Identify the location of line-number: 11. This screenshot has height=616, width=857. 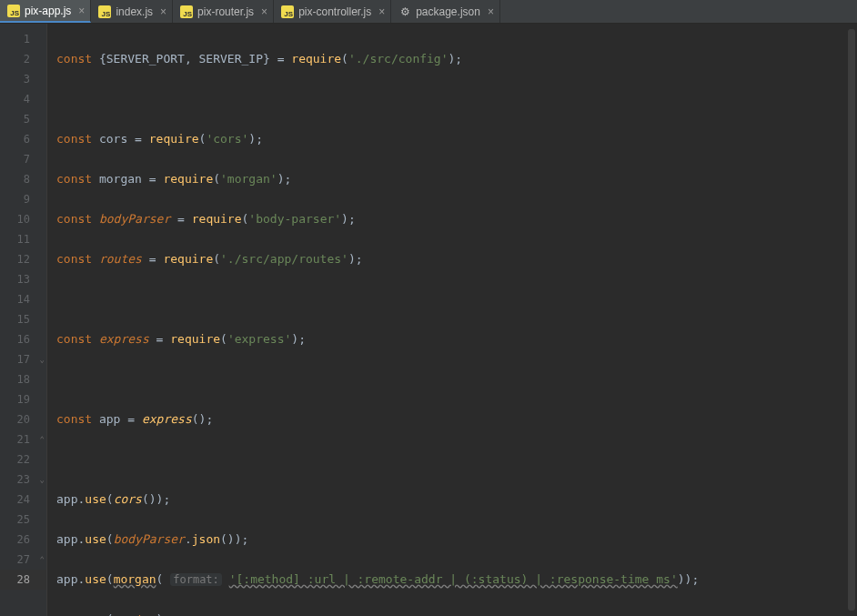
(24, 239).